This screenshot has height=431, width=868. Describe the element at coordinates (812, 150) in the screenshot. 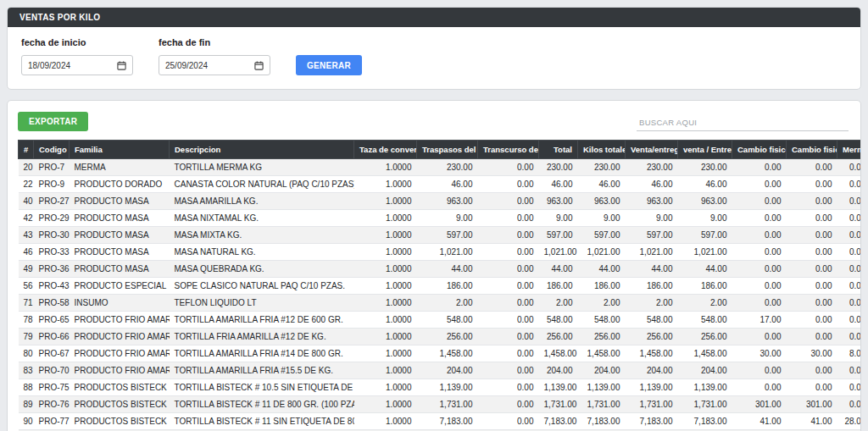

I see `column-header: Cambio fisico Kg` at that location.